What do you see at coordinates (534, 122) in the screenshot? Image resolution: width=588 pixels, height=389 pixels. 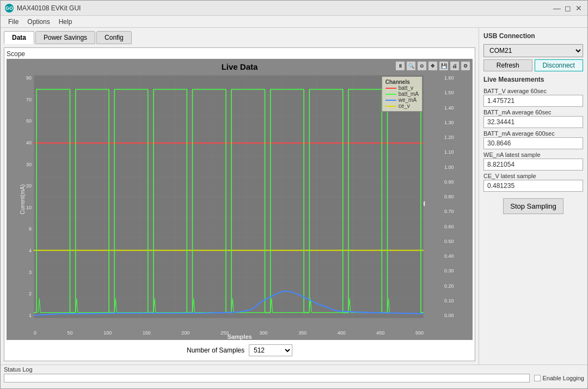 I see `measurement-value-1: 32.34441` at bounding box center [534, 122].